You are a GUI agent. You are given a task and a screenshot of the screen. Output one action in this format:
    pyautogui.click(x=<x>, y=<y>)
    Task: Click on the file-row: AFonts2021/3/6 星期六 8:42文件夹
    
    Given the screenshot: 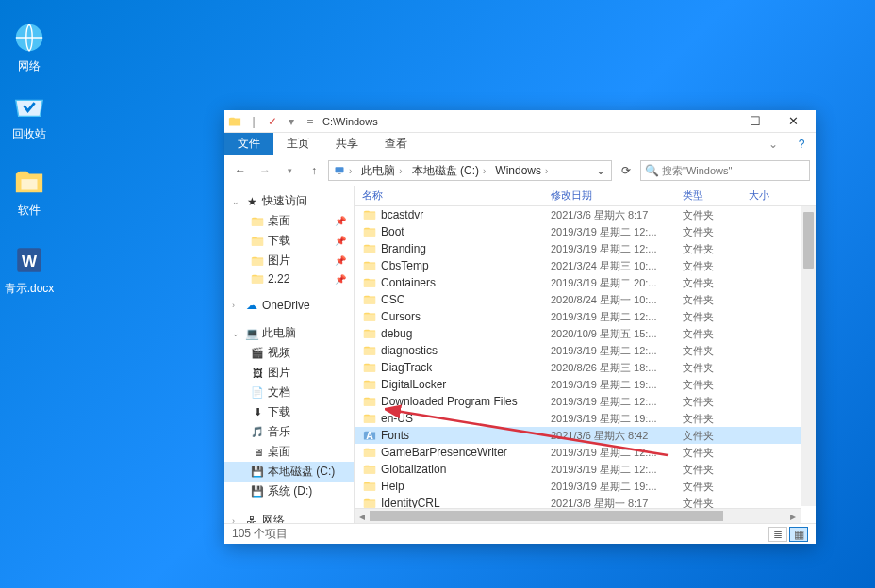 What is the action you would take?
    pyautogui.click(x=577, y=435)
    